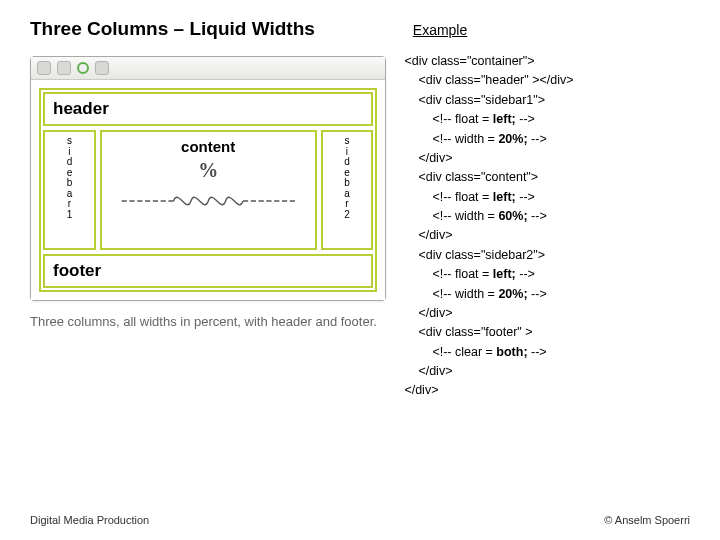 The image size is (720, 540). Describe the element at coordinates (208, 190) in the screenshot. I see `layout-content: content %` at that location.